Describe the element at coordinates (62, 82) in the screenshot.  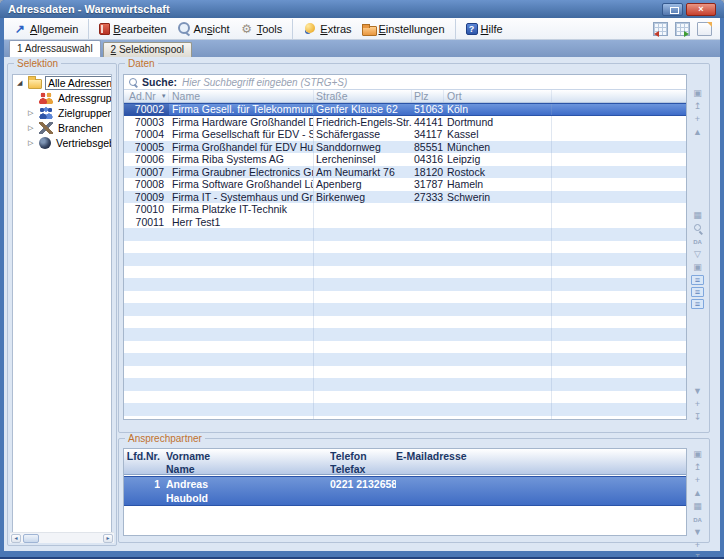
I see `tree-item-alle-adressen: ◢ Alle Adressen` at that location.